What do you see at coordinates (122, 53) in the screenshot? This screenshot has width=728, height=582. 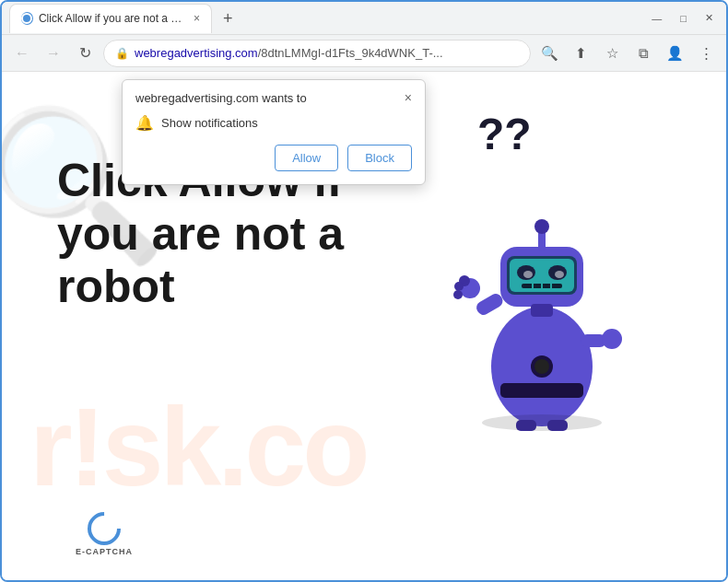 I see `lock-icon: 🔒` at bounding box center [122, 53].